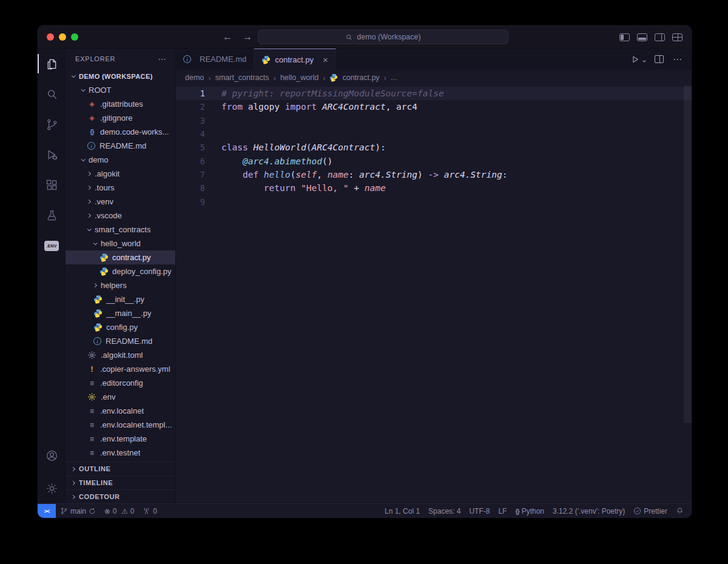  What do you see at coordinates (194, 78) in the screenshot?
I see `breadcrumb-item: demo` at bounding box center [194, 78].